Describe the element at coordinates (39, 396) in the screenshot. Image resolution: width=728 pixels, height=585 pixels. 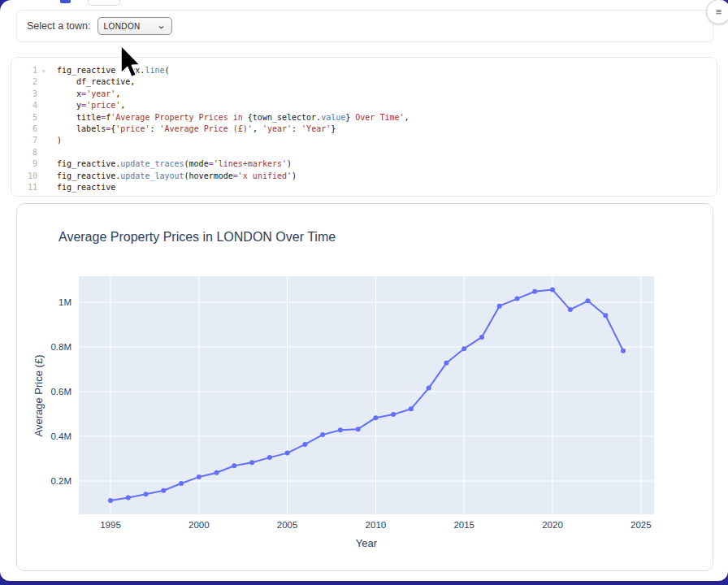
I see `y-axis-title: Average Price (£)` at that location.